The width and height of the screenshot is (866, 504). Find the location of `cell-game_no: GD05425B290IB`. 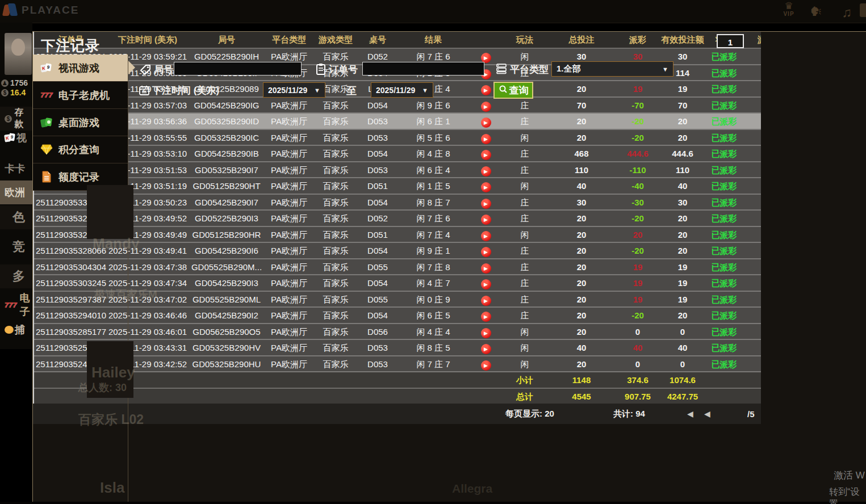

cell-game_no: GD05425B290IB is located at coordinates (227, 153).